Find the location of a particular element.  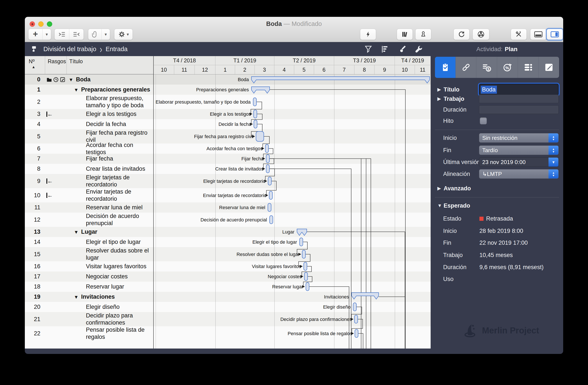

table-row: 22Pensar posible lista de regalos is located at coordinates (89, 333).